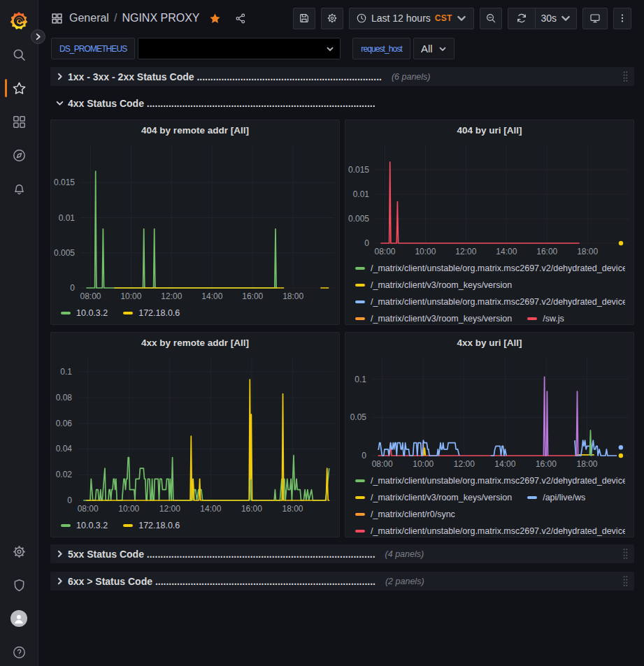 The width and height of the screenshot is (644, 666). I want to click on sidebar-expand-button, so click(38, 36).